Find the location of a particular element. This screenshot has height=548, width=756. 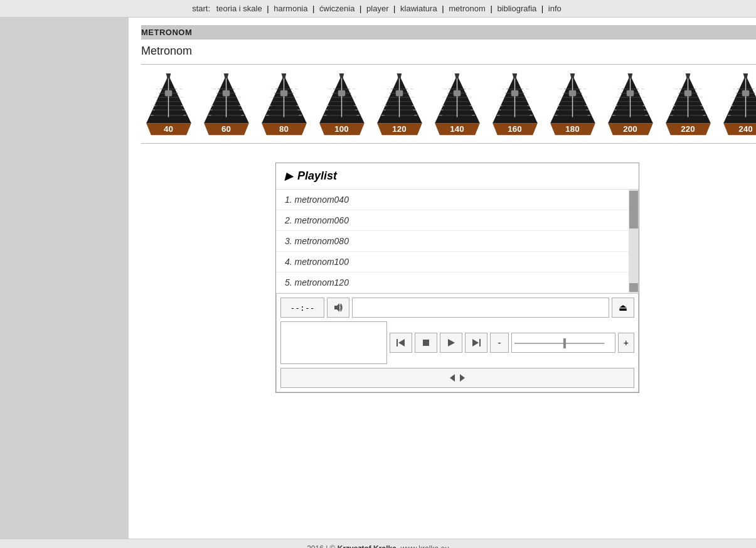

metronome-item: 200 is located at coordinates (631, 105).